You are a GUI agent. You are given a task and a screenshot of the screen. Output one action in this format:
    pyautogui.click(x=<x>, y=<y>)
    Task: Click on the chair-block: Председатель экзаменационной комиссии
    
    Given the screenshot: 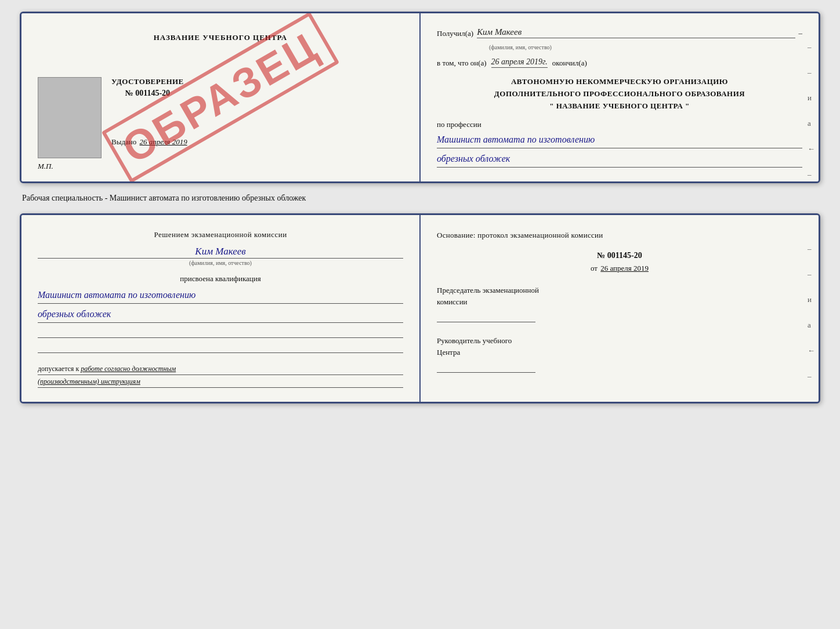 What is the action you would take?
    pyautogui.click(x=620, y=304)
    